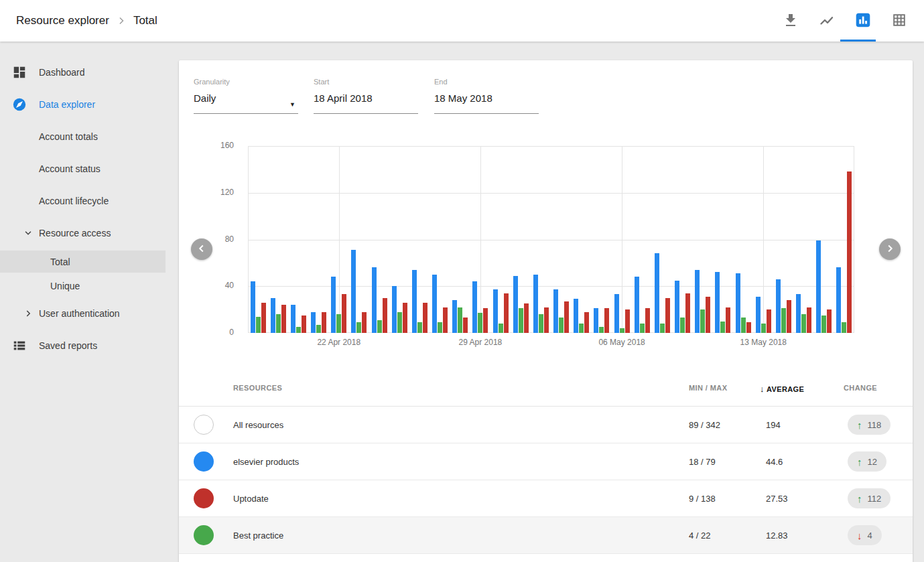 The image size is (924, 562). Describe the element at coordinates (700, 536) in the screenshot. I see `min-max-value: 4 / 22` at that location.